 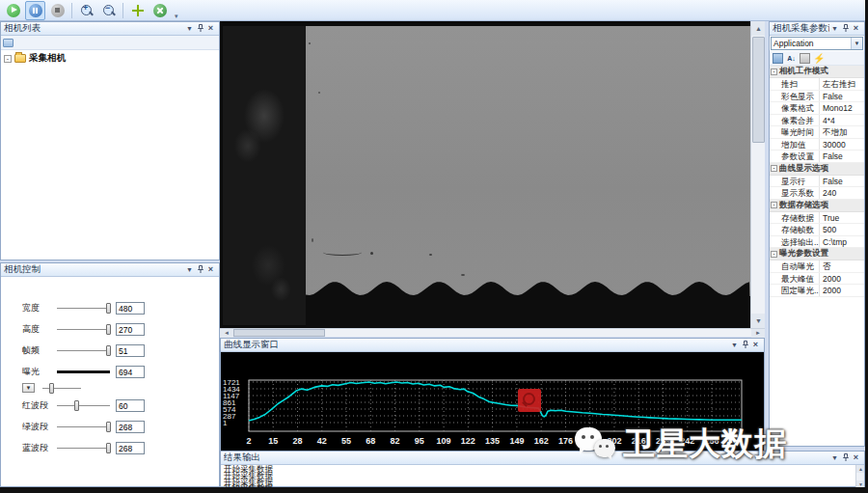 What do you see at coordinates (29, 388) in the screenshot?
I see `exposure-dropdown-icon: ▼` at bounding box center [29, 388].